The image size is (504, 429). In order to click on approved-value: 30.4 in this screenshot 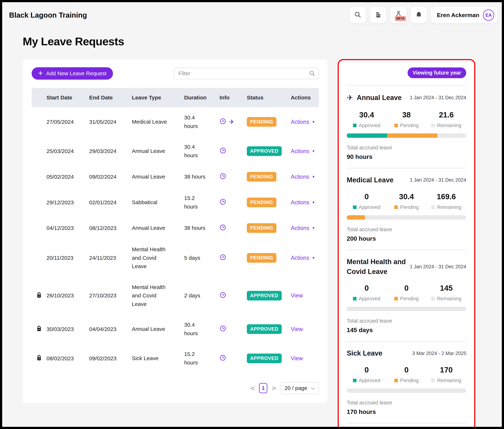, I will do `click(366, 115)`.